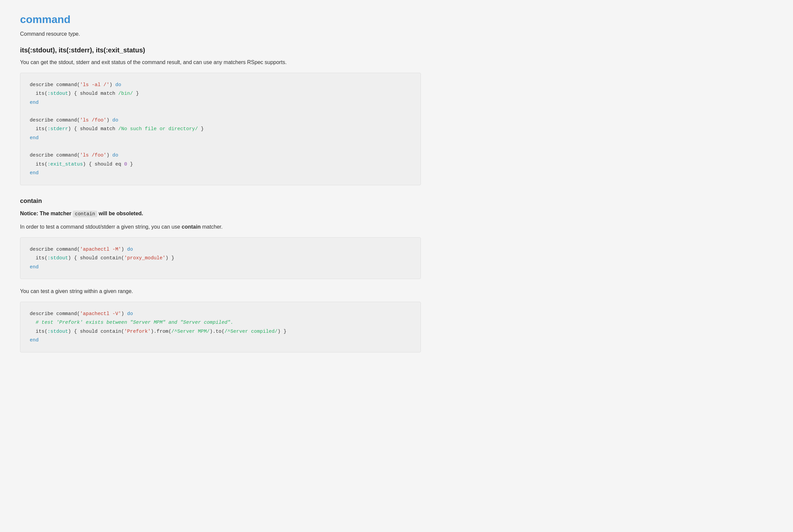 This screenshot has height=532, width=793. What do you see at coordinates (221, 227) in the screenshot?
I see `contain-description: In order to test a command stdout/stderr…` at bounding box center [221, 227].